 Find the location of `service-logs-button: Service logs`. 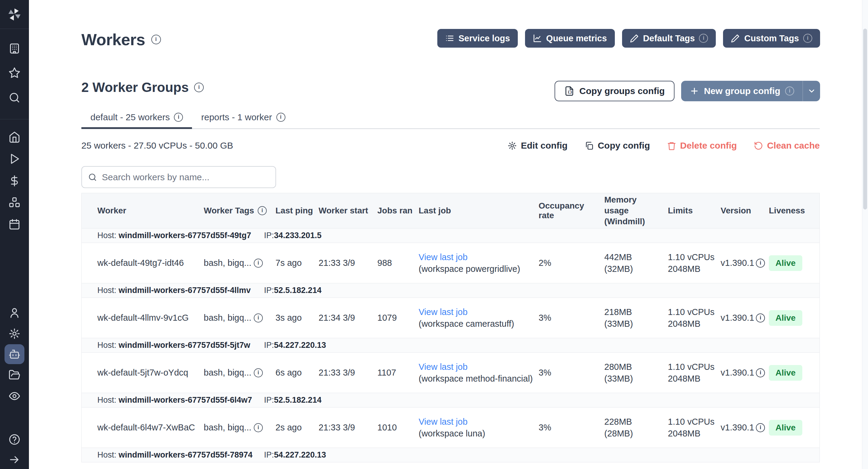

service-logs-button: Service logs is located at coordinates (478, 38).